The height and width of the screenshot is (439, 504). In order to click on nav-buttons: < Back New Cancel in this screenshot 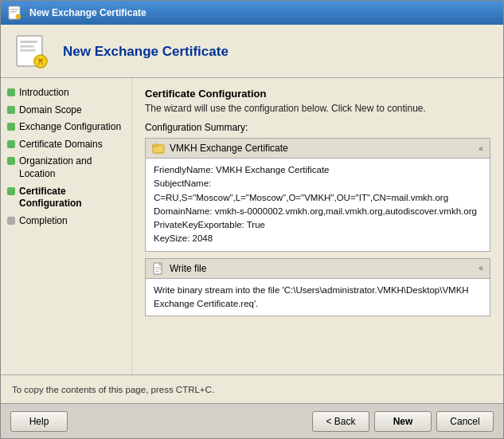, I will do `click(403, 421)`.